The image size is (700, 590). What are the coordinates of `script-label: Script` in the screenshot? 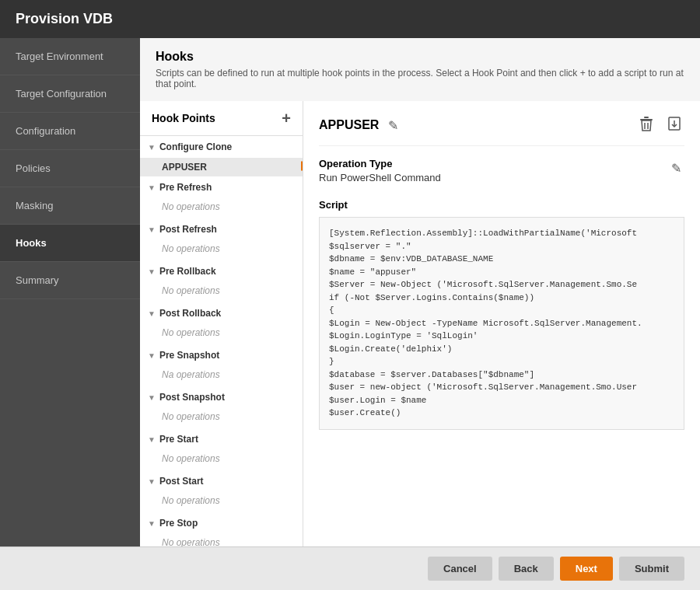 It's located at (502, 205).